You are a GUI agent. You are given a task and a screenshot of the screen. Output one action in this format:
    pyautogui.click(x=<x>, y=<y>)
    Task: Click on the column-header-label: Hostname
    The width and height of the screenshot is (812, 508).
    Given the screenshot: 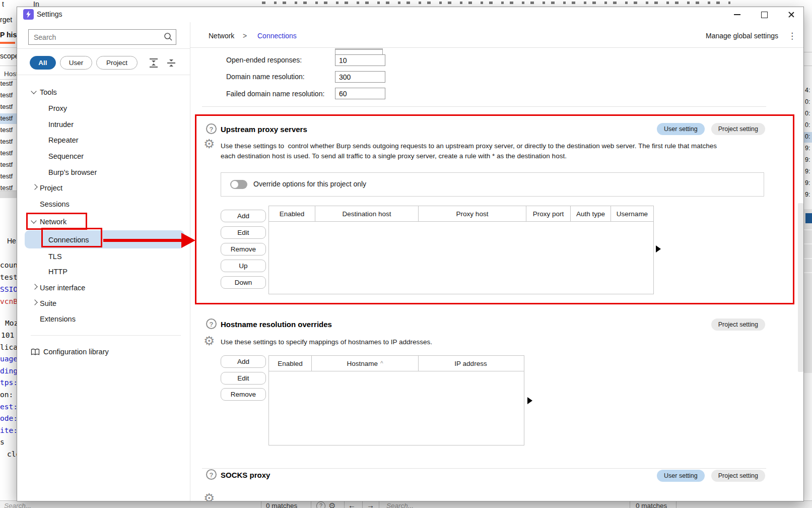 What is the action you would take?
    pyautogui.click(x=362, y=364)
    